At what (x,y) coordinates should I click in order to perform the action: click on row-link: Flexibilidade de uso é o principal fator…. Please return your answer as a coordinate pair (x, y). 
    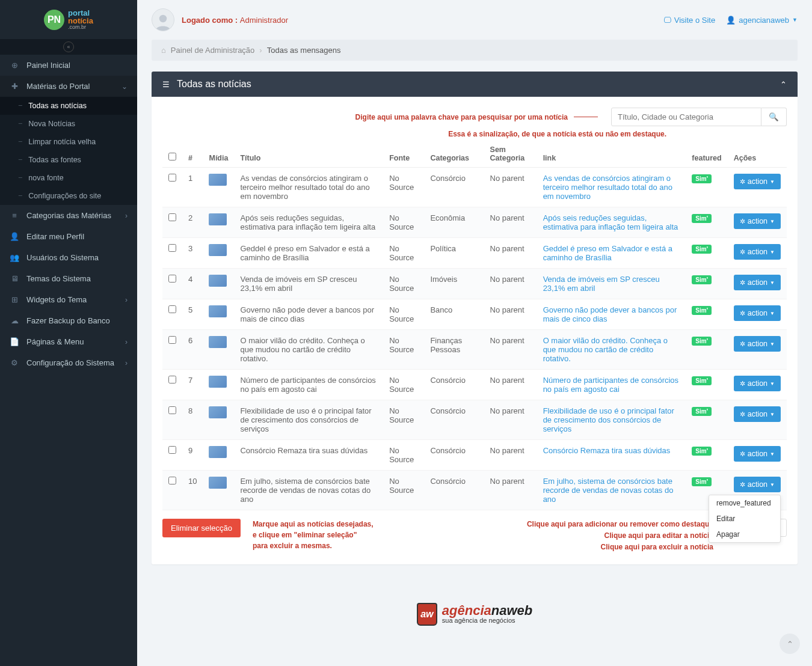
    Looking at the image, I should click on (612, 420).